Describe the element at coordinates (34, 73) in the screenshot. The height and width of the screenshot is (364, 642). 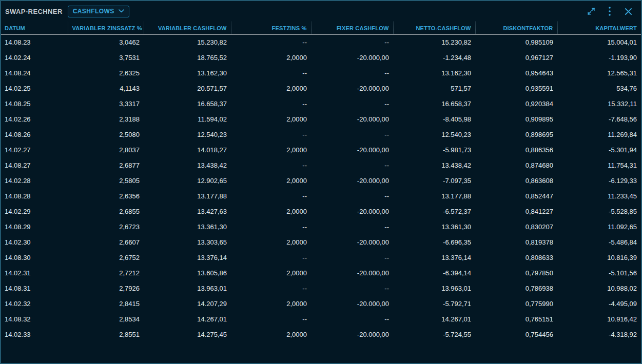
I see `cell: 14.08.24` at that location.